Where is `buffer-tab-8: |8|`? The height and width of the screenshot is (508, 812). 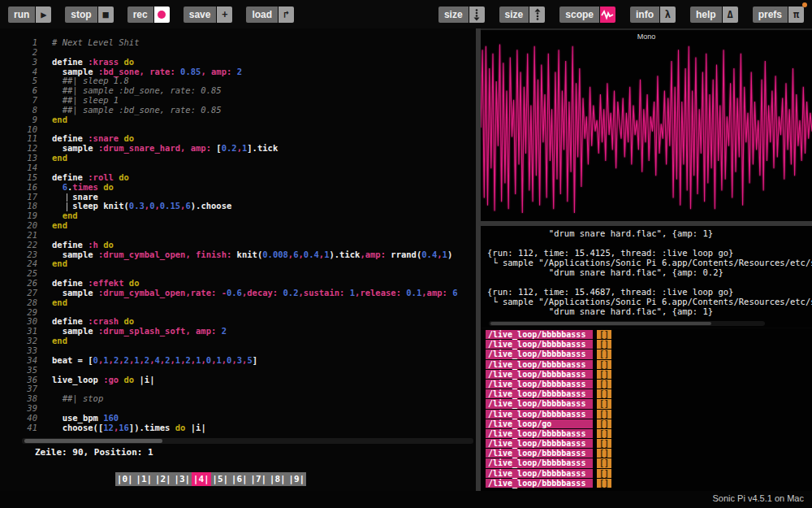
buffer-tab-8: |8| is located at coordinates (278, 480).